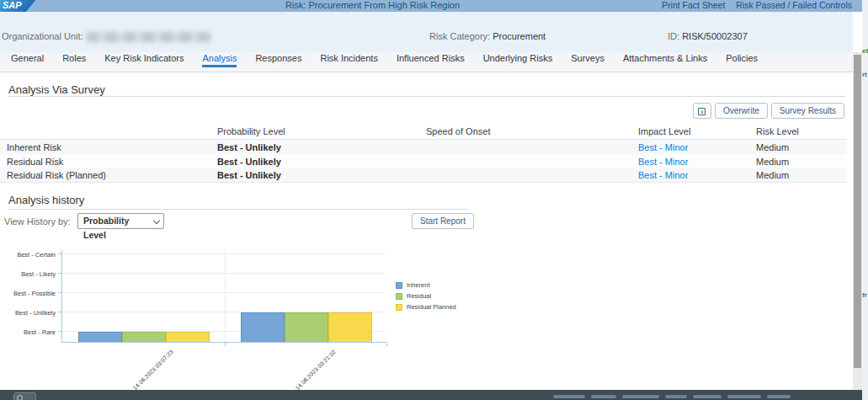 This screenshot has width=868, height=400. What do you see at coordinates (426, 62) in the screenshot?
I see `tab-bar: GeneralRolesKey Risk IndicatorsAnalysisR…` at bounding box center [426, 62].